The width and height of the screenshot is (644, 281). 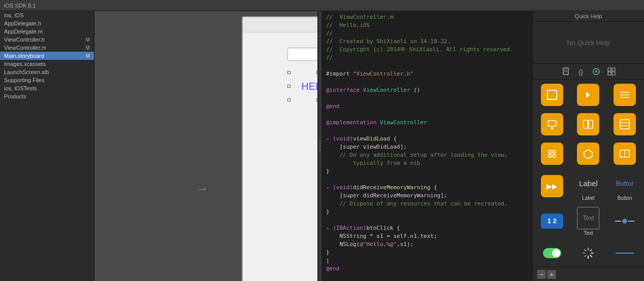 What do you see at coordinates (427, 155) in the screenshot?
I see `code-line: // Do any additional setup after loading…` at bounding box center [427, 155].